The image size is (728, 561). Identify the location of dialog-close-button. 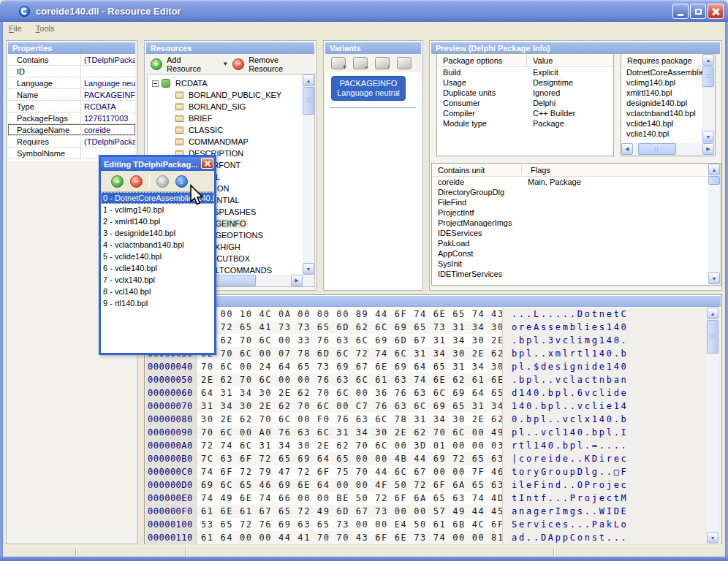
(208, 164).